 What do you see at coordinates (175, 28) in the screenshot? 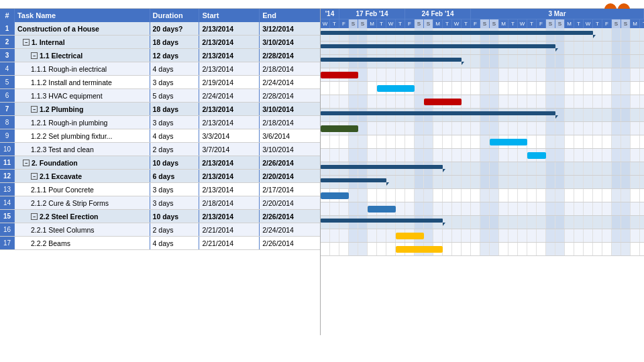
I see `row-duration: 20 days?` at bounding box center [175, 28].